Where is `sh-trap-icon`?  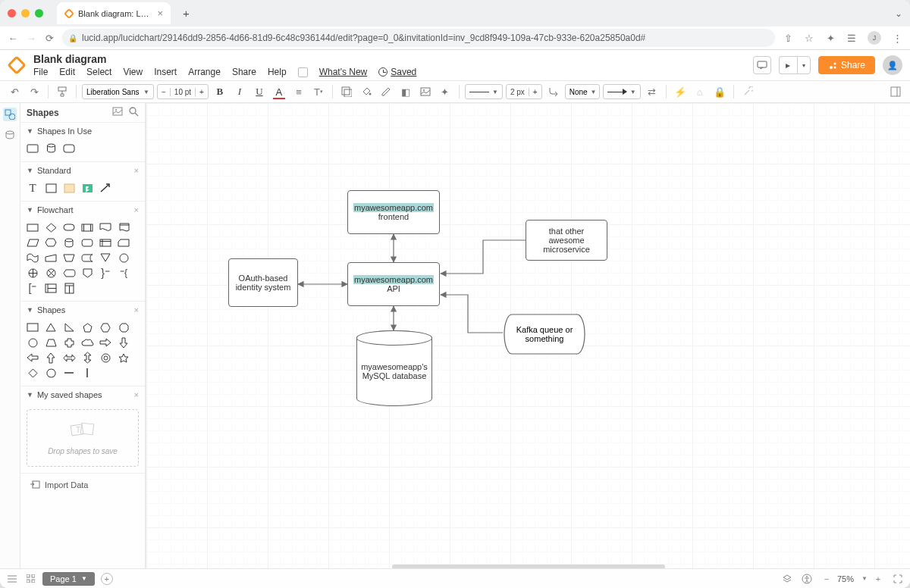
sh-trap-icon is located at coordinates (51, 342).